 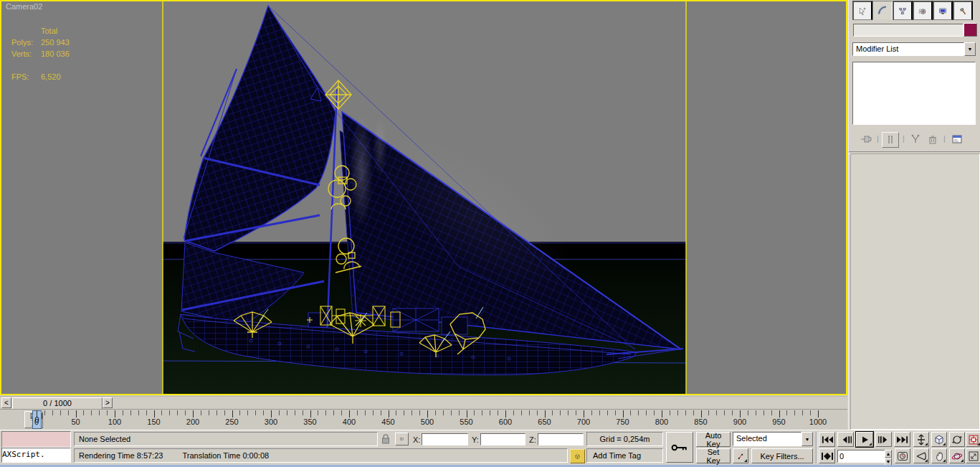 I want to click on chevron-down-icon: ▼, so click(x=807, y=439).